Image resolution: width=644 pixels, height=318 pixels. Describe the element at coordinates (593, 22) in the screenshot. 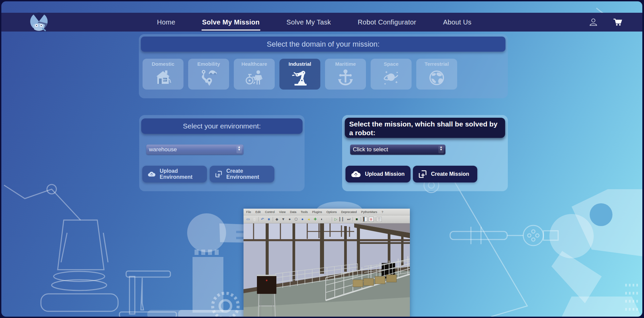

I see `user-icon` at that location.